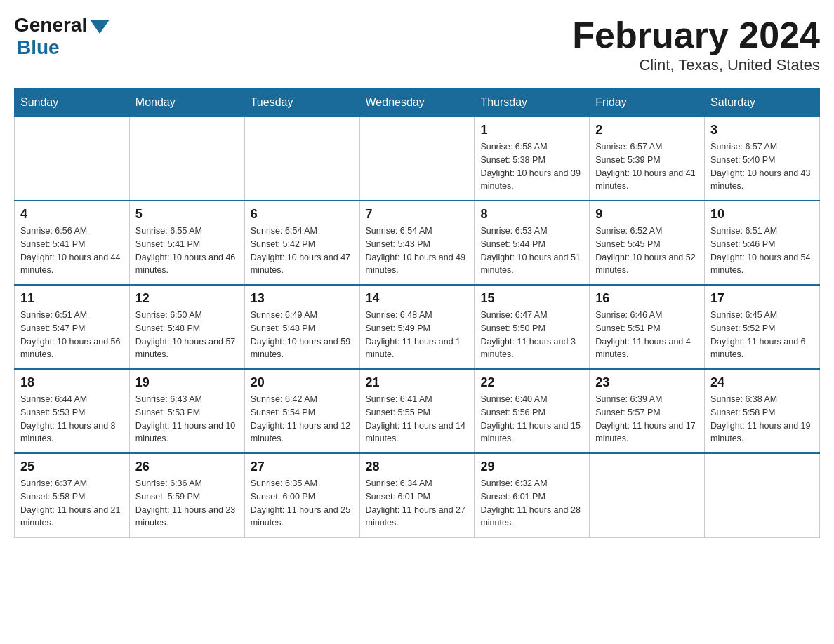  Describe the element at coordinates (302, 215) in the screenshot. I see `day-number: 6` at that location.